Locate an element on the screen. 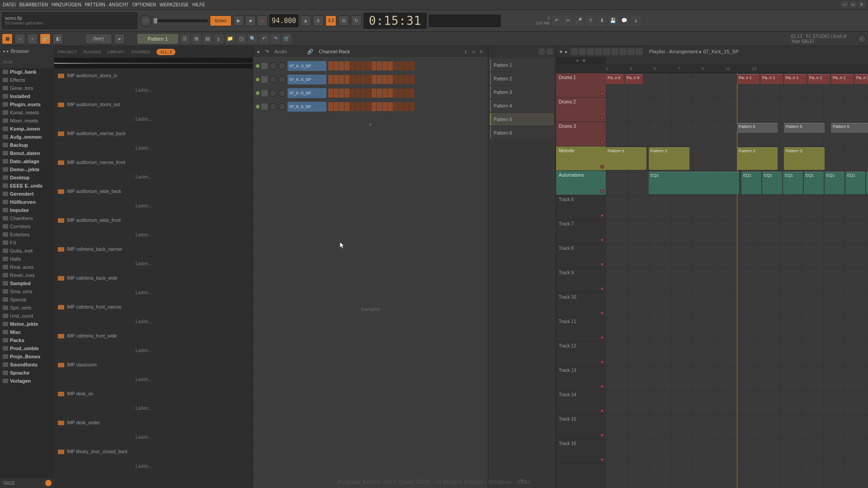 The height and width of the screenshot is (488, 868). snap-button: ▦ is located at coordinates (7, 39).